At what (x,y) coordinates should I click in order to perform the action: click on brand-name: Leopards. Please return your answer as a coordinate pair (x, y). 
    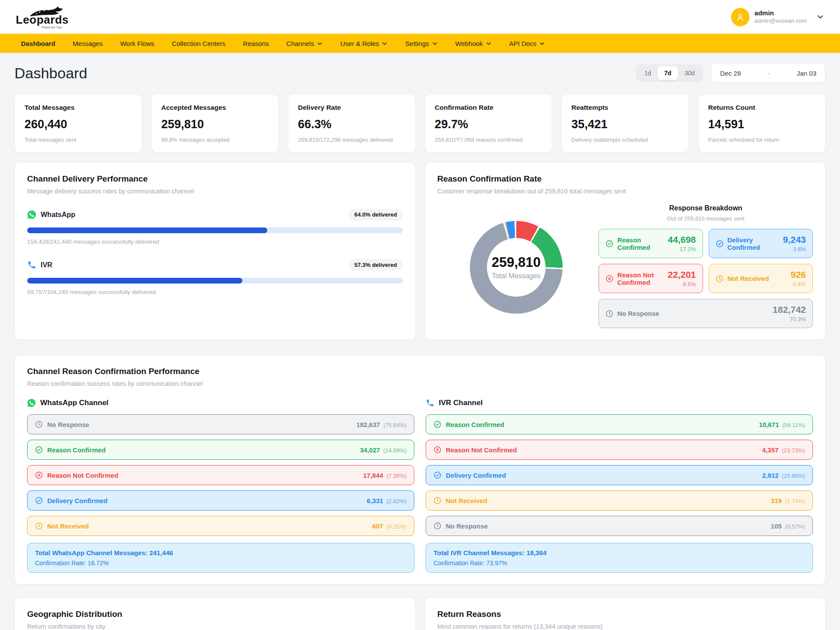
    Looking at the image, I should click on (42, 20).